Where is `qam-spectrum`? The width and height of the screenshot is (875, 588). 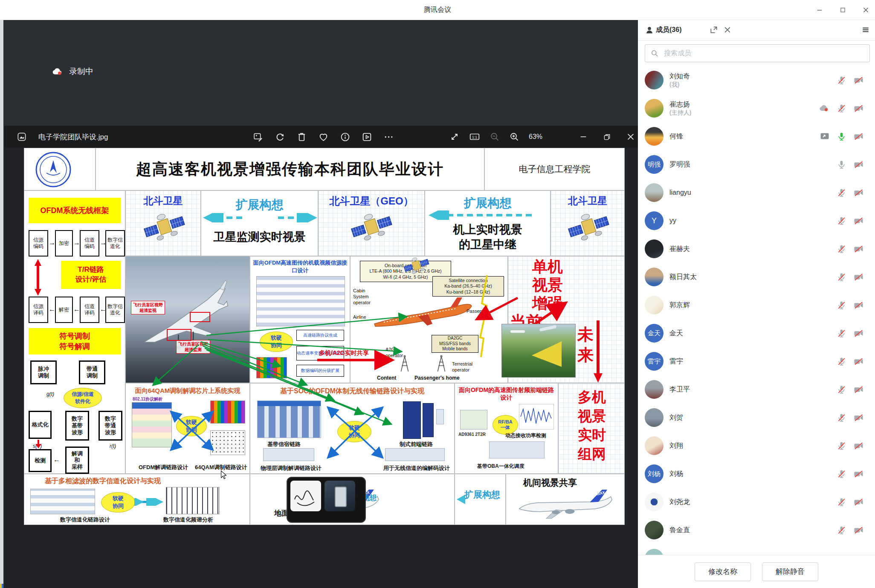 qam-spectrum is located at coordinates (228, 412).